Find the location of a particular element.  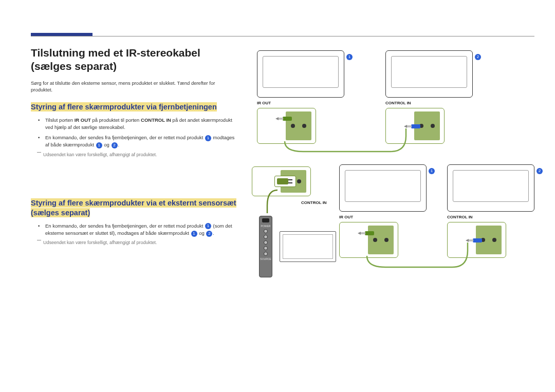

intro-text: Sørg for at tilslutte den eksterne senso… is located at coordinates (134, 86).